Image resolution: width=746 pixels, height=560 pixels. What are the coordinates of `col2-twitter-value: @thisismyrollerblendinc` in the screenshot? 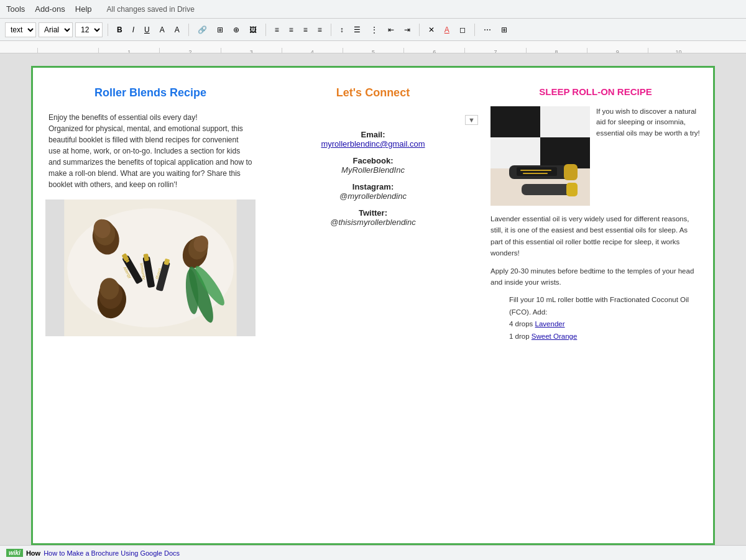 It's located at (373, 223).